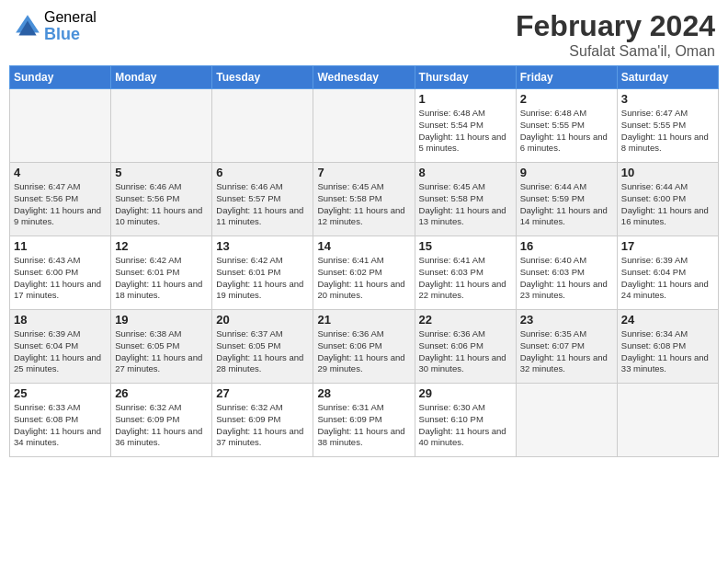 The width and height of the screenshot is (728, 563). Describe the element at coordinates (465, 273) in the screenshot. I see `calendar-cell: 15Sunrise: 6:41 AM Sunset: 6:03 PM Dayli…` at that location.